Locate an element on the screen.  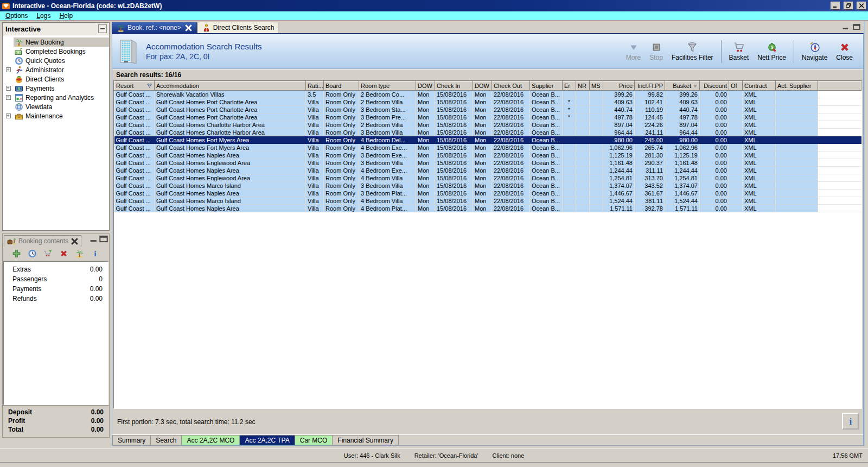
maximize-view-button is located at coordinates (857, 27).